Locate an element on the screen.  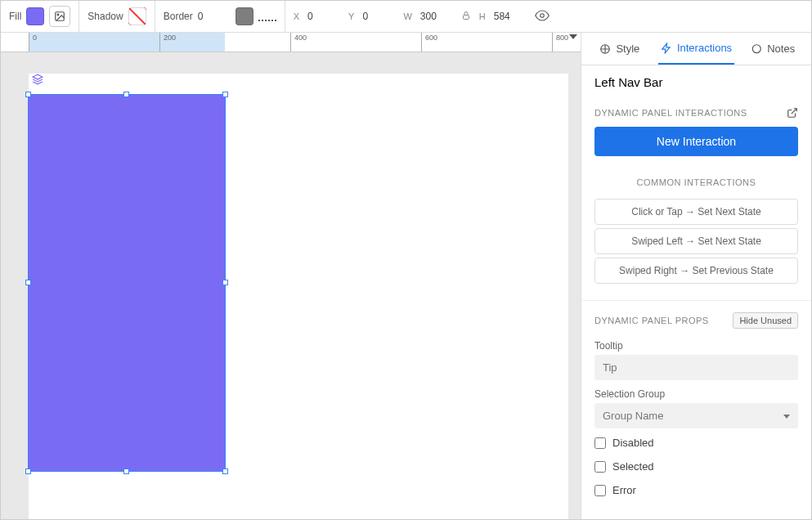
border-section: Border is located at coordinates (221, 16).